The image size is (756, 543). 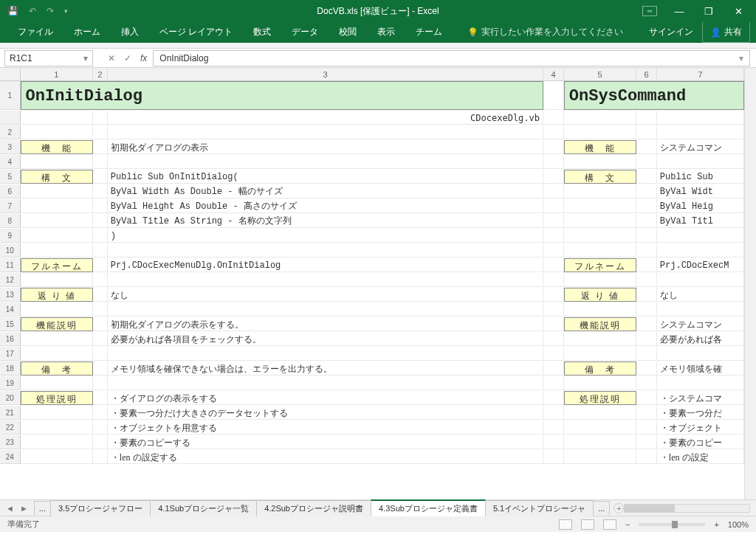 What do you see at coordinates (701, 325) in the screenshot?
I see `cell: システムコマン` at bounding box center [701, 325].